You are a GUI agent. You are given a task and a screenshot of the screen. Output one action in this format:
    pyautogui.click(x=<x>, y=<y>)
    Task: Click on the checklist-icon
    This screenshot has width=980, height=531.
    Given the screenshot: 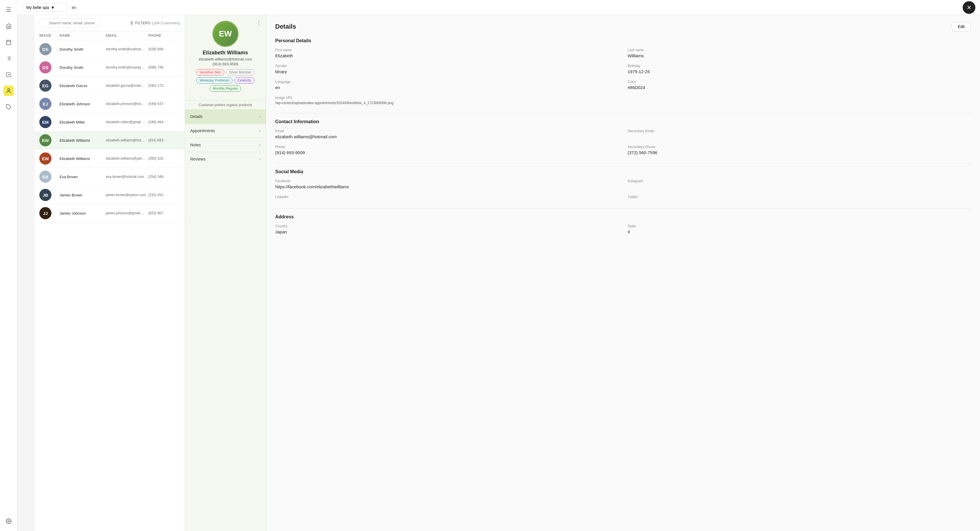 What is the action you would take?
    pyautogui.click(x=8, y=75)
    